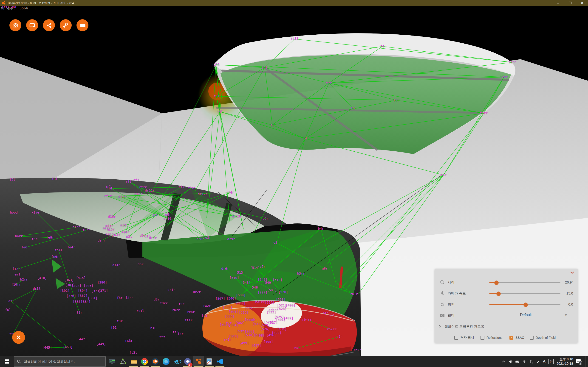  What do you see at coordinates (144, 361) in the screenshot?
I see `chrome-icon` at bounding box center [144, 361].